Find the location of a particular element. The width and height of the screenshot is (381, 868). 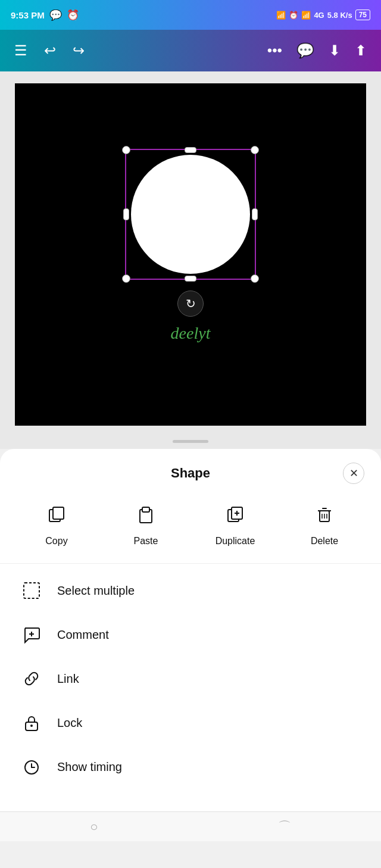

white-circle-shape is located at coordinates (190, 214).